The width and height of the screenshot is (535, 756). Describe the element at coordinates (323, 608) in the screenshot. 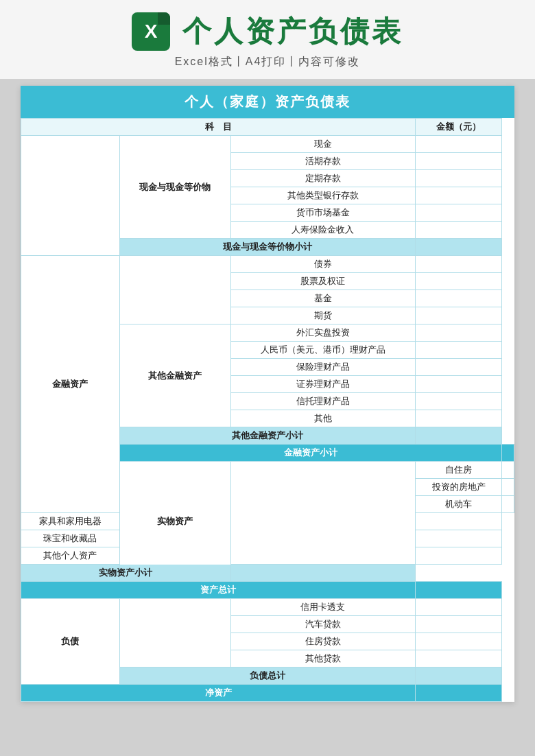

I see `item-cell: 信用卡透支` at that location.